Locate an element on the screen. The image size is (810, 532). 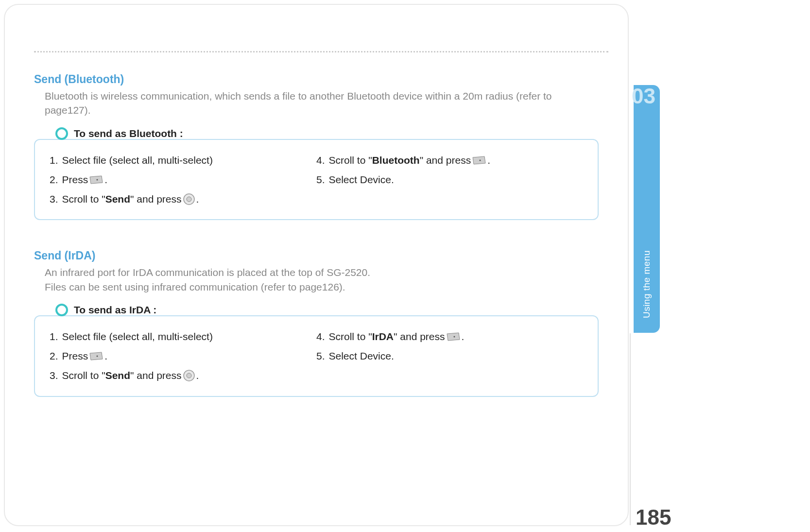
callout-bluetooth: To send as Bluetooth : is located at coordinates (327, 134).